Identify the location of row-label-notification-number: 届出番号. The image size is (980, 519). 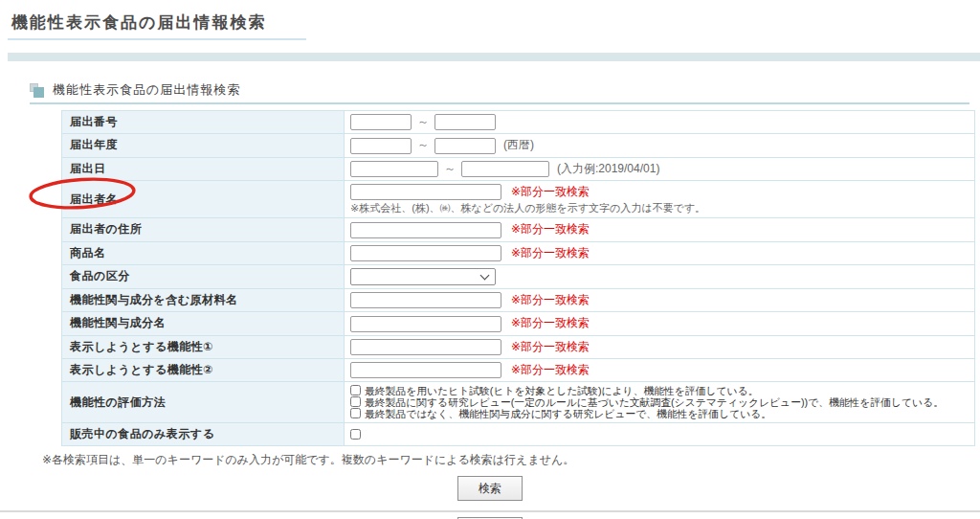
(203, 123).